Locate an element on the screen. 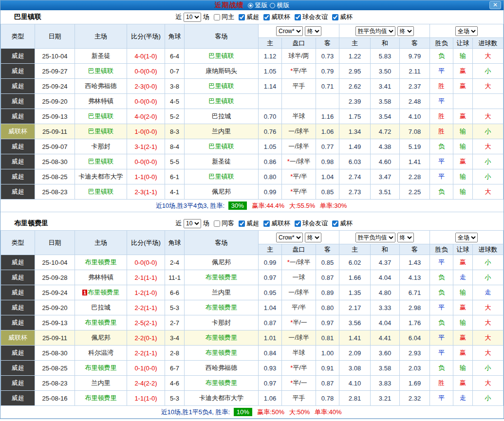 This screenshot has width=504, height=421. radio-horizontal-layout is located at coordinates (273, 6).